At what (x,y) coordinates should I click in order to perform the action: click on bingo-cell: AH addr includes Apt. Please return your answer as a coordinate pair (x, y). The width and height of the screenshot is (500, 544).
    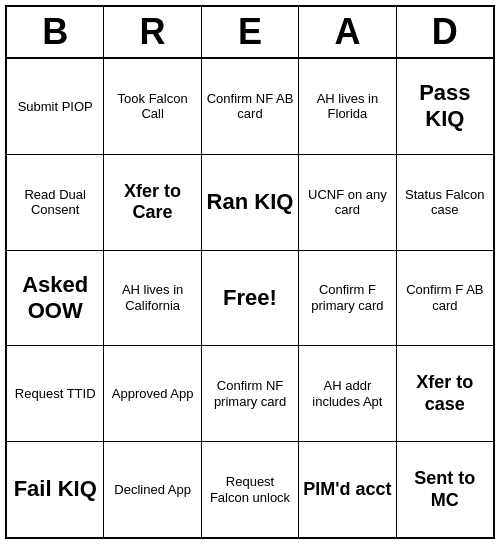
    Looking at the image, I should click on (348, 394).